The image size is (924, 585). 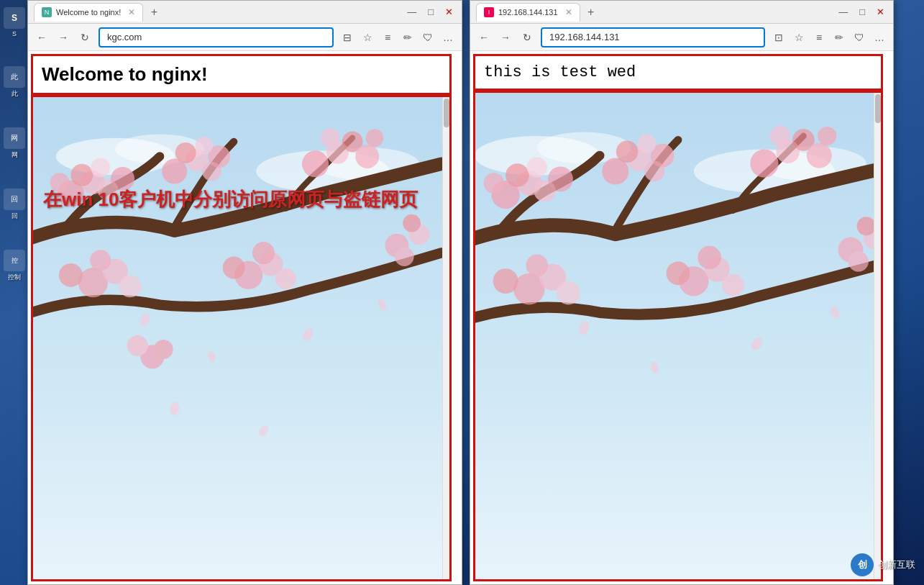 What do you see at coordinates (242, 75) in the screenshot?
I see `left-content-header-box: Welcome to nginx!` at bounding box center [242, 75].